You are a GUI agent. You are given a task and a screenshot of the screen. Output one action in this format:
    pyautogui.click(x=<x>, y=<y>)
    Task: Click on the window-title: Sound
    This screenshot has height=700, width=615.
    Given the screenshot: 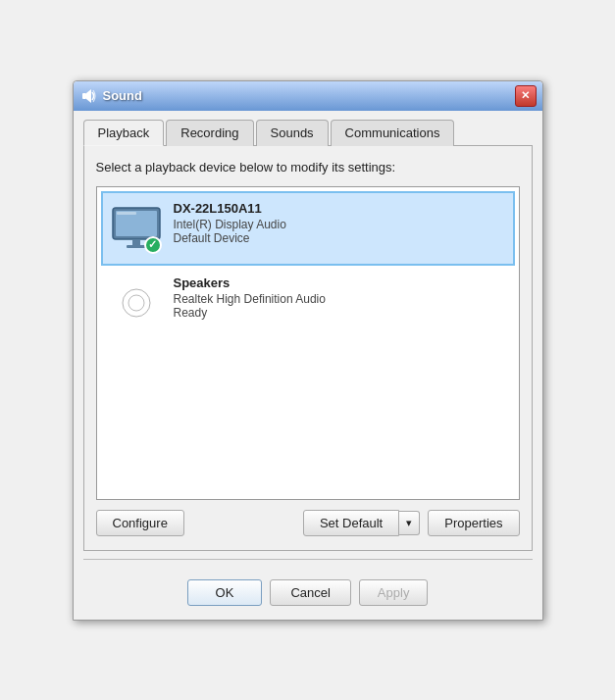 What is the action you would take?
    pyautogui.click(x=123, y=96)
    